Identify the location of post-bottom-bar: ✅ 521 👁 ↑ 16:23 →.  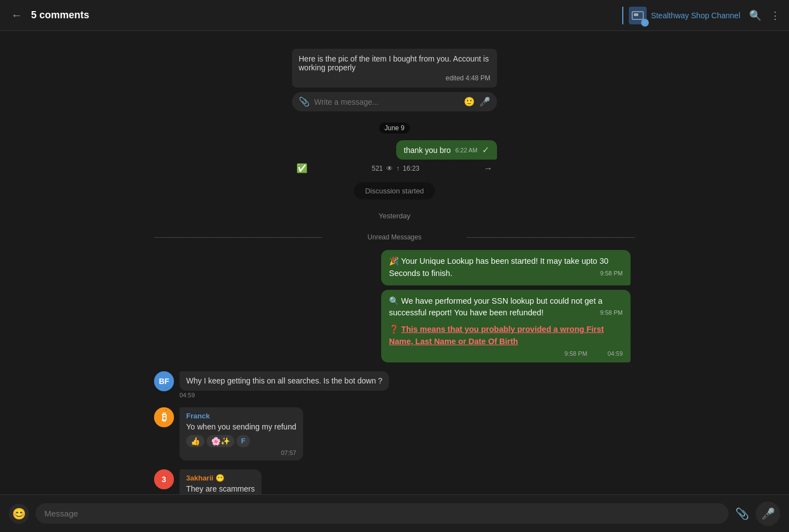
(394, 168).